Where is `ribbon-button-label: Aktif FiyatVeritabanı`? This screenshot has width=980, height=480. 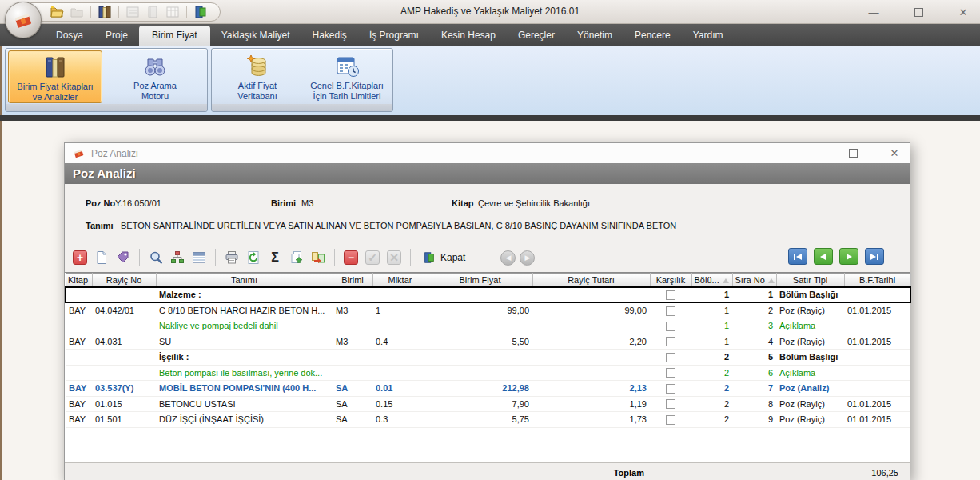 ribbon-button-label: Aktif FiyatVeritabanı is located at coordinates (257, 91).